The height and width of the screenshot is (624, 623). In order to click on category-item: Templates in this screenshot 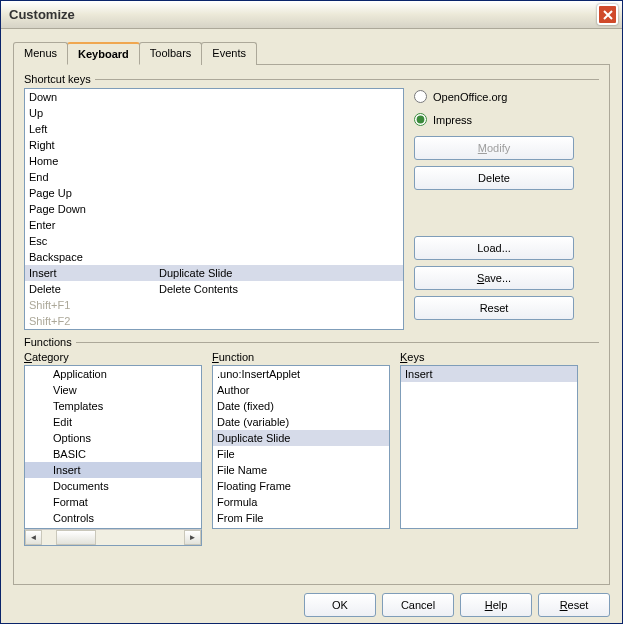, I will do `click(113, 406)`.